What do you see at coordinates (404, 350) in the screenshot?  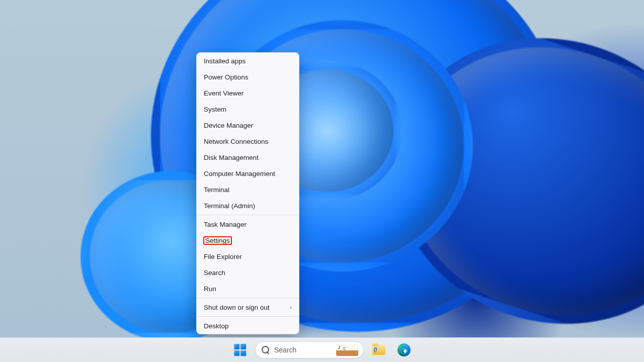 I see `edge-icon` at bounding box center [404, 350].